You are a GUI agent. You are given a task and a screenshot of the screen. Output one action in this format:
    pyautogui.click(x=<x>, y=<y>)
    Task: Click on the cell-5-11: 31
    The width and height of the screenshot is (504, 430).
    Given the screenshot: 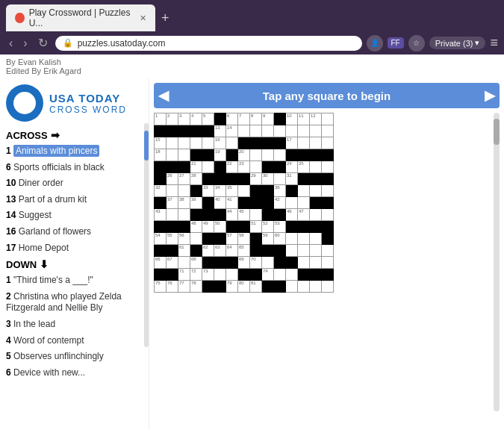 What is the action you would take?
    pyautogui.click(x=292, y=179)
    